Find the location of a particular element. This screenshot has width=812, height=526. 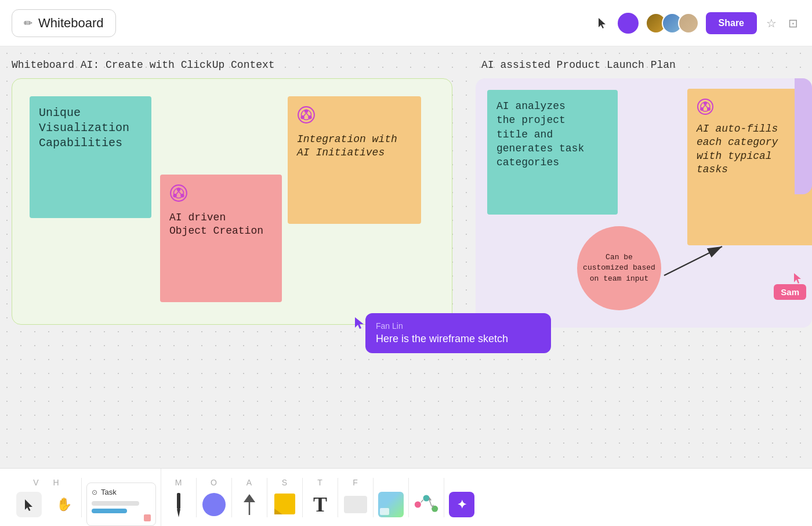

ai-icon-pink is located at coordinates (221, 195).